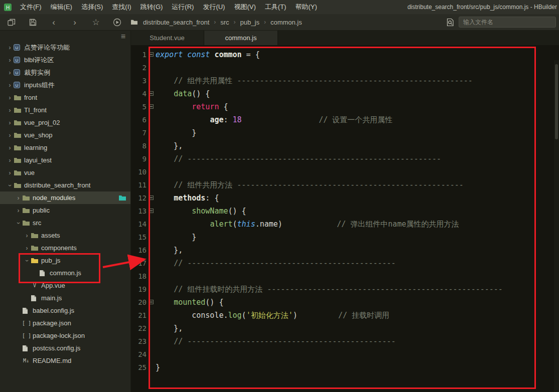  Describe the element at coordinates (65, 147) in the screenshot. I see `tree-item: ›learning` at that location.